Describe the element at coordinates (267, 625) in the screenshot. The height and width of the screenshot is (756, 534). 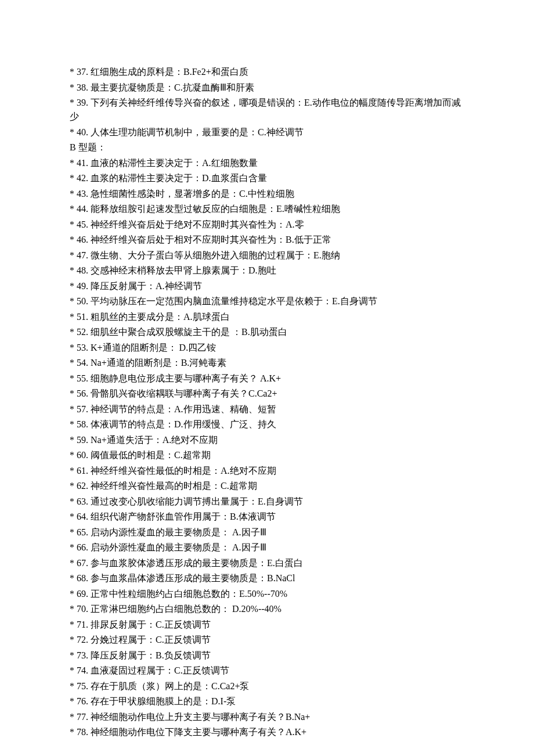
I see `text-line: * 71. 排尿反射属于：C.正反馈调节` at that location.